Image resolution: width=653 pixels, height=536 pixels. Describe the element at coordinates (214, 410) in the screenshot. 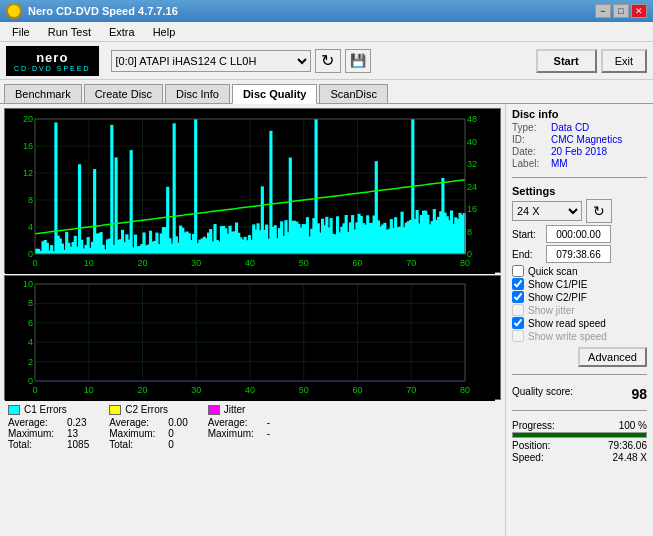

I see `jitter-color-box` at that location.